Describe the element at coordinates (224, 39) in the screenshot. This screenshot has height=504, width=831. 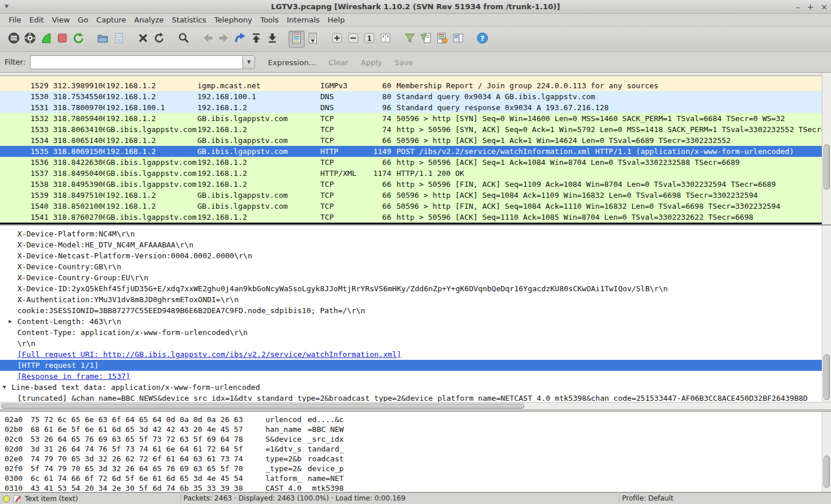
I see `go-forward-button` at that location.